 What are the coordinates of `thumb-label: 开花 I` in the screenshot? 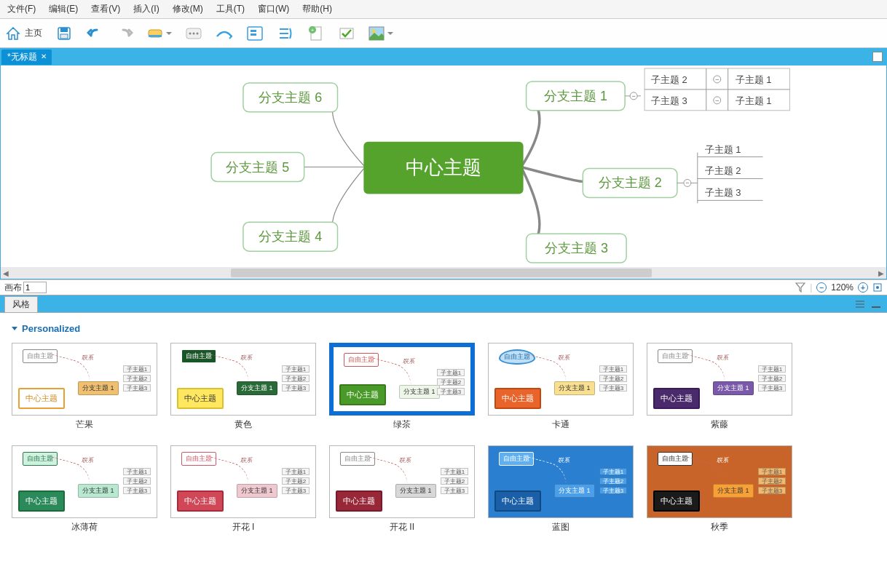 It's located at (243, 527).